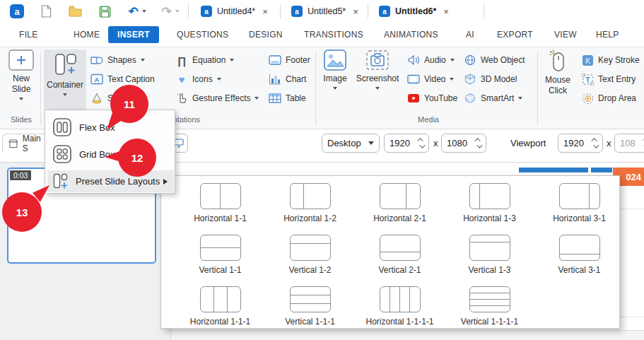 The image size is (644, 340). Describe the element at coordinates (202, 35) in the screenshot. I see `tab-questions: QUESTIONS` at that location.